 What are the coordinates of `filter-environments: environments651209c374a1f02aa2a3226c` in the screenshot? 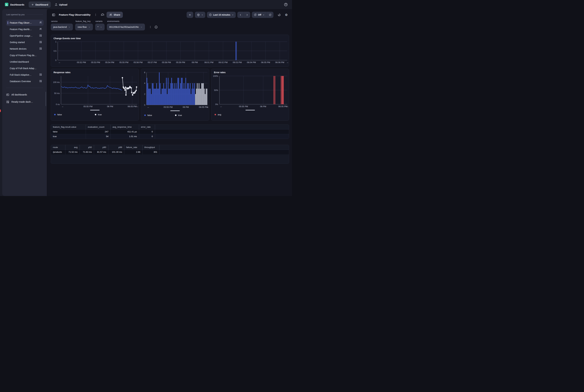 It's located at (126, 26).